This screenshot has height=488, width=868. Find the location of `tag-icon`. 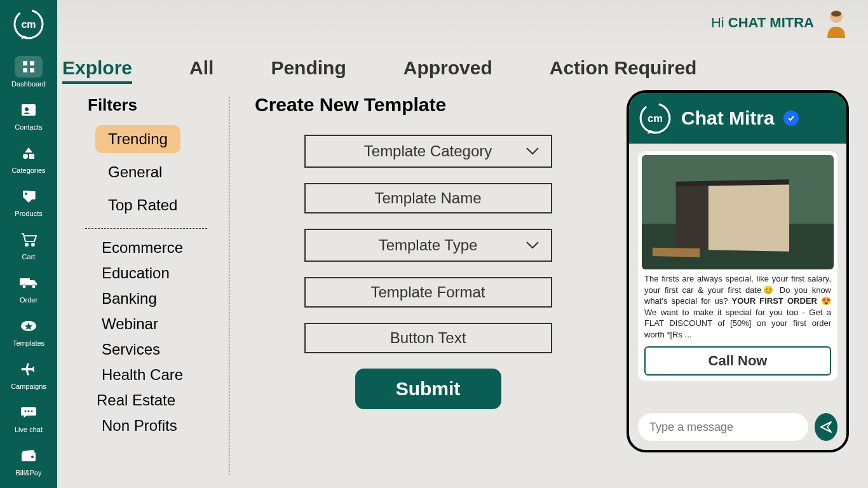

tag-icon is located at coordinates (29, 196).